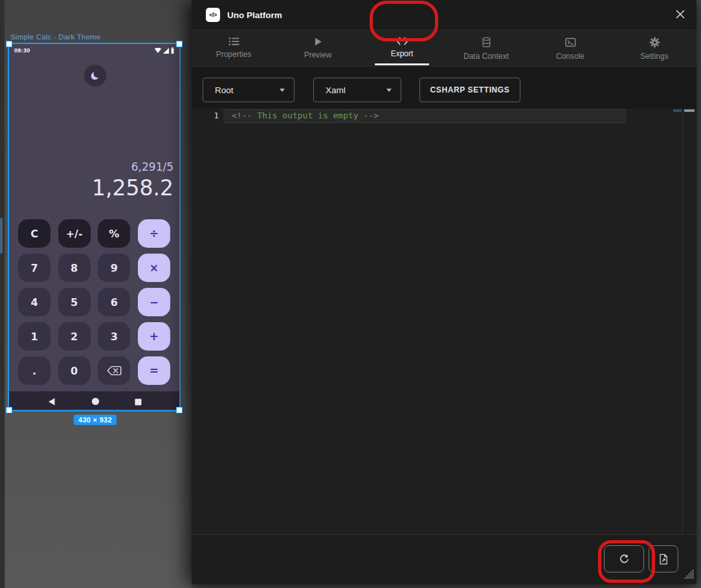  I want to click on terminal-icon, so click(571, 43).